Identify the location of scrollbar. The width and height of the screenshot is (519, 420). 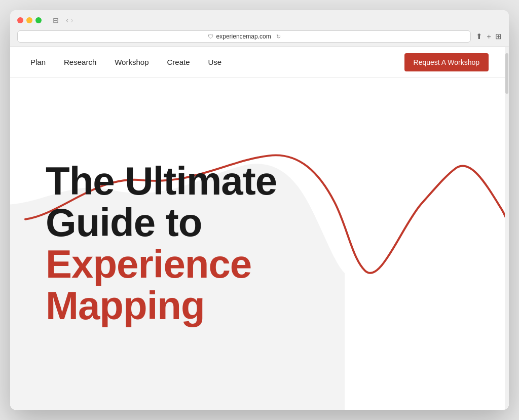
(507, 228).